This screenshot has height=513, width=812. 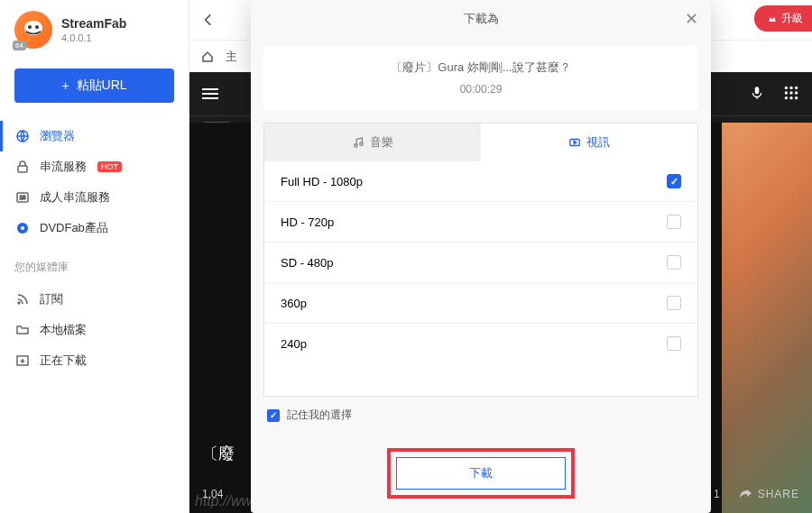 What do you see at coordinates (210, 94) in the screenshot?
I see `hamburger-icon` at bounding box center [210, 94].